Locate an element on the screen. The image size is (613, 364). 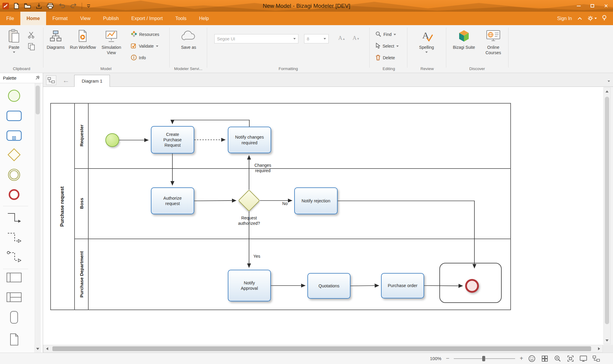
font-name-combobox: Segoe UI is located at coordinates (256, 39).